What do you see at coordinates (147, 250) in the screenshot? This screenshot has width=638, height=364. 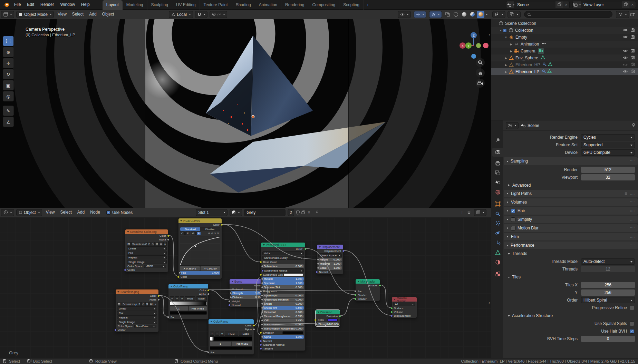 I see `node-seamless-color-png: Seamless-Color.pngColorAlpha▨Seamless-Co…` at bounding box center [147, 250].